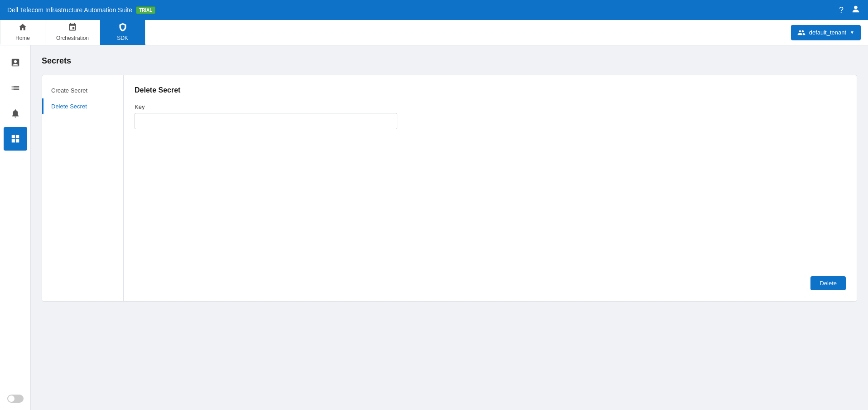  I want to click on help-icon: ?, so click(841, 10).